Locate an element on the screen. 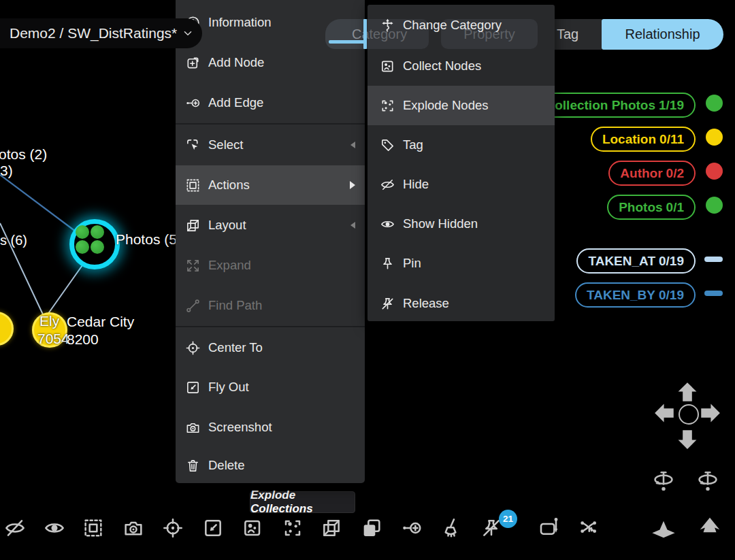  submenu-left-arrow-icon is located at coordinates (353, 145).